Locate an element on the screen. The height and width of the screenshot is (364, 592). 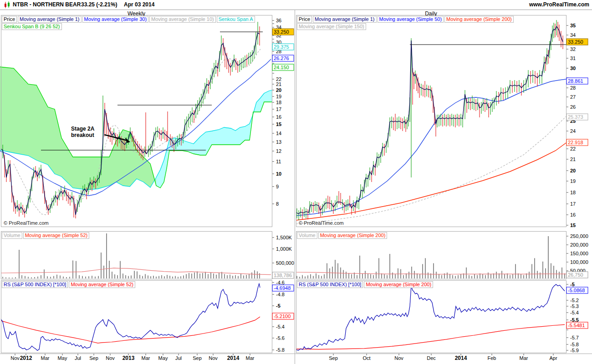
x-tick-label: Oct is located at coordinates (366, 358).